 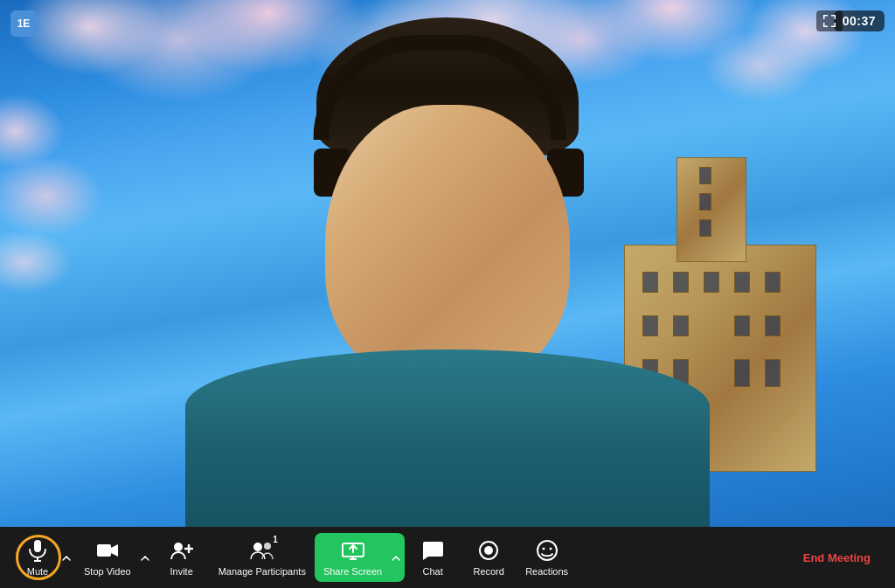 I want to click on manage-participants-label: Manage Participants, so click(x=262, y=571).